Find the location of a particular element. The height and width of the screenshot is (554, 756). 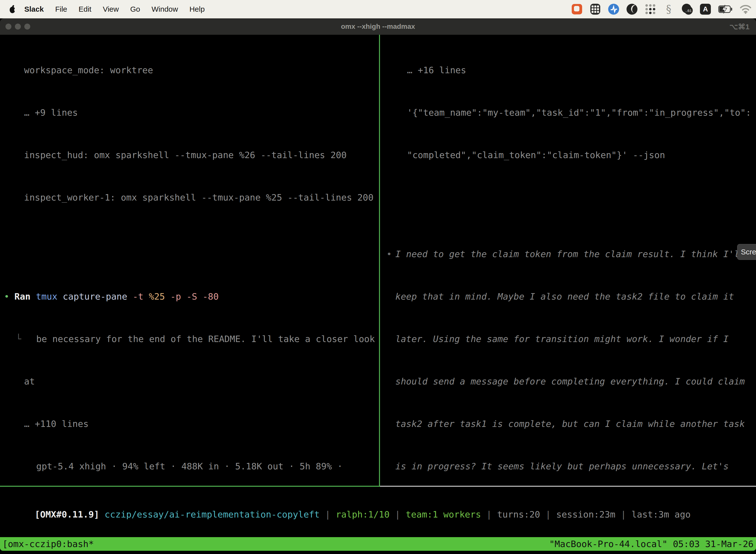

output-truncation: … +16 lines is located at coordinates (568, 70).